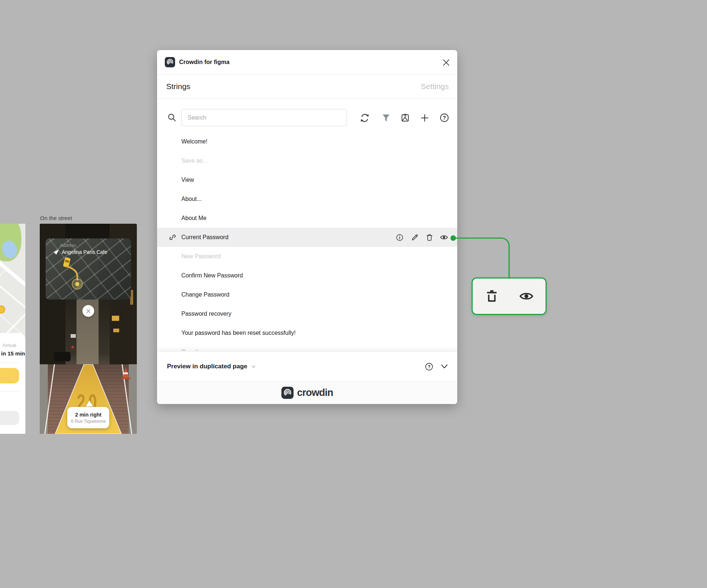  I want to click on string-row: About Me, so click(307, 218).